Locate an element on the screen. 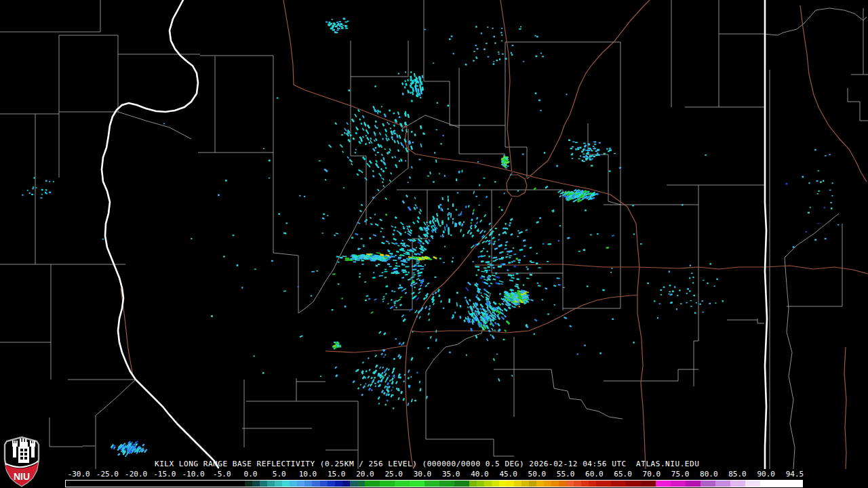 Image resolution: width=868 pixels, height=488 pixels. colorbar-label: 40.0 is located at coordinates (479, 474).